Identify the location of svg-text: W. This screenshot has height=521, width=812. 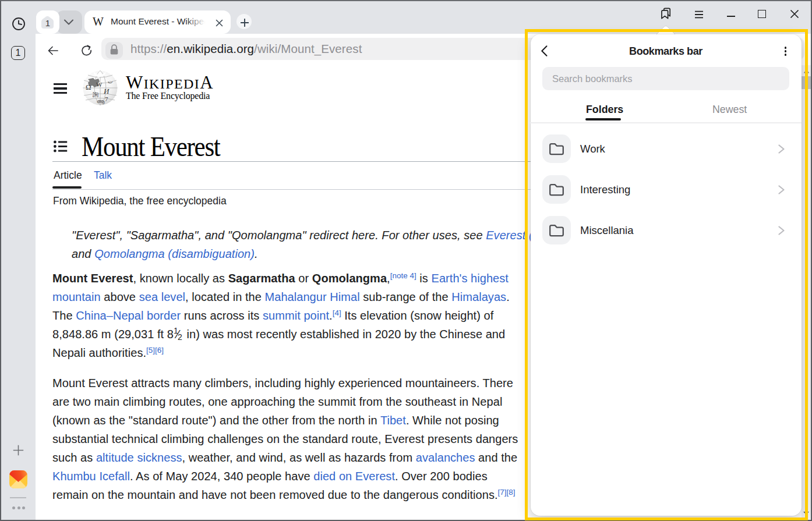
(99, 84).